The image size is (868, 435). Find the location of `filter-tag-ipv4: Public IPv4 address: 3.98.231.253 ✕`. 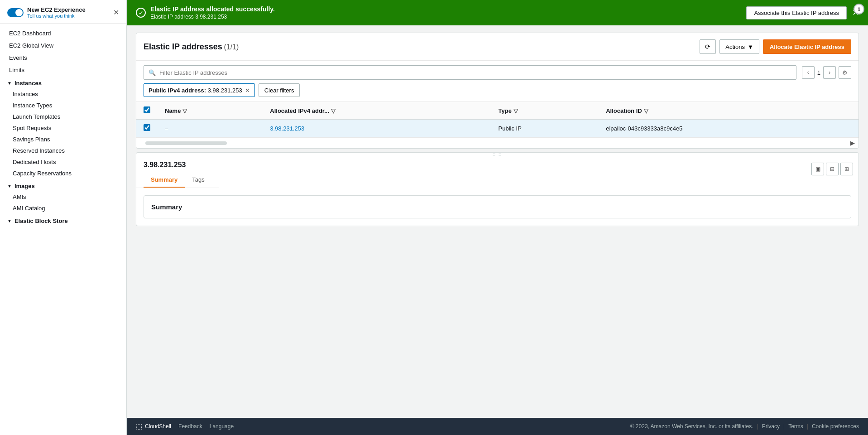

filter-tag-ipv4: Public IPv4 address: 3.98.231.253 ✕ is located at coordinates (199, 90).